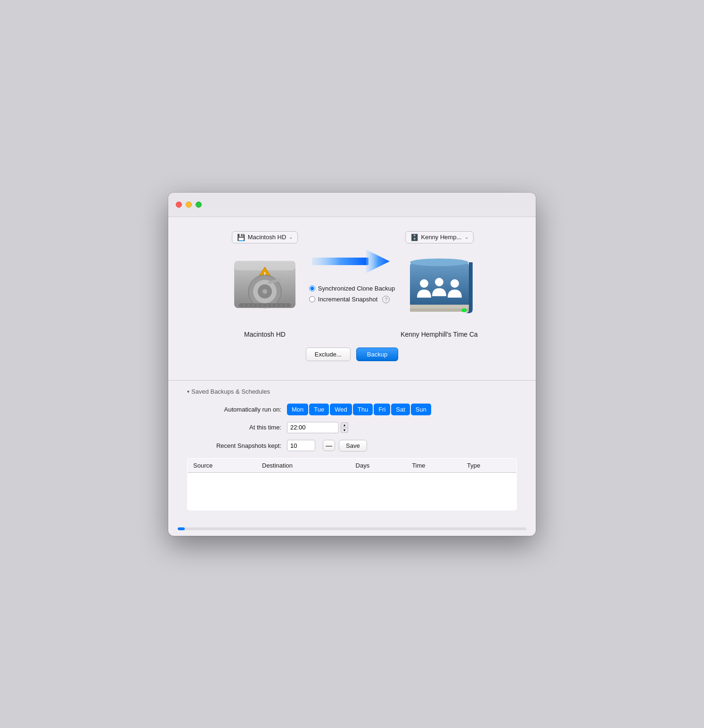 This screenshot has height=728, width=704. I want to click on time-input, so click(313, 428).